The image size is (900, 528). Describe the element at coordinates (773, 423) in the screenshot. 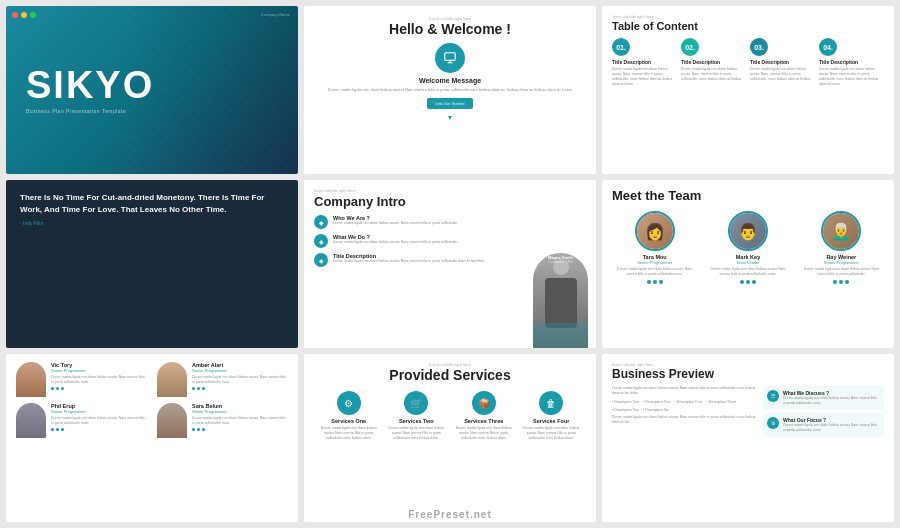

I see `bp-card-icon-2: ⚙` at that location.